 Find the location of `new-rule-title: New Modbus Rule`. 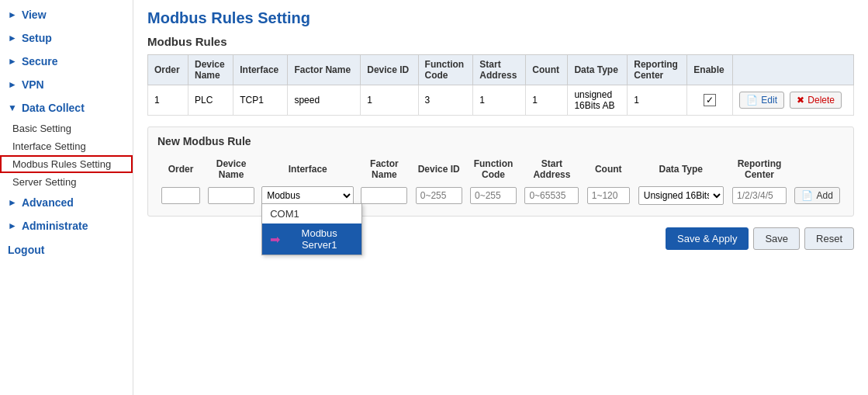

new-rule-title: New Modbus Rule is located at coordinates (501, 141).